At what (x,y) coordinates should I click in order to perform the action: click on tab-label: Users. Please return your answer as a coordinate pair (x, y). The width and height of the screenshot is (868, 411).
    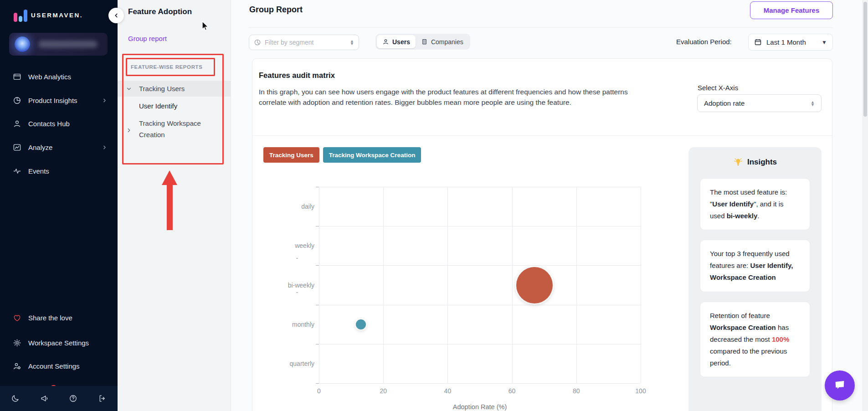
    Looking at the image, I should click on (401, 42).